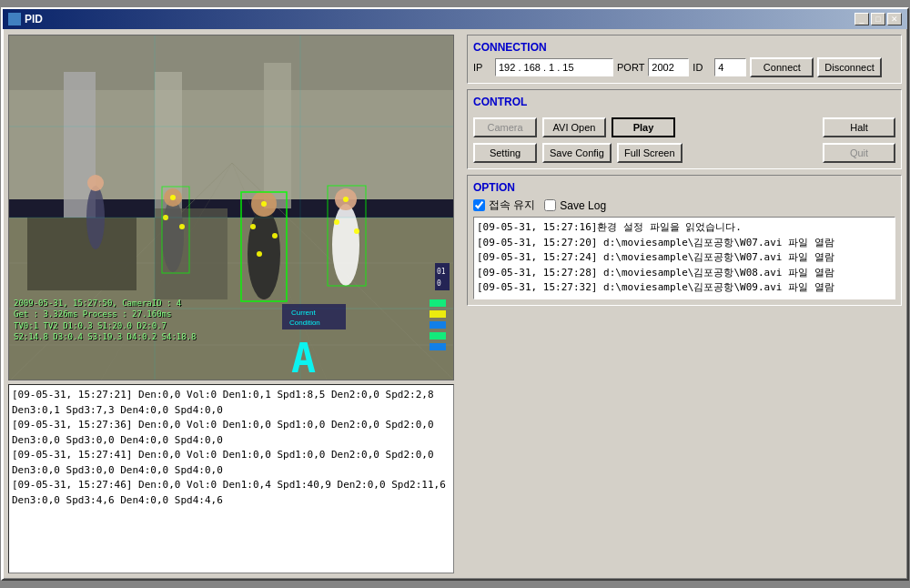 The width and height of the screenshot is (910, 588). I want to click on event-log-entry: [09-05-31, 15:27:16]환경 설정 파일을 읽었습니다., so click(684, 228).